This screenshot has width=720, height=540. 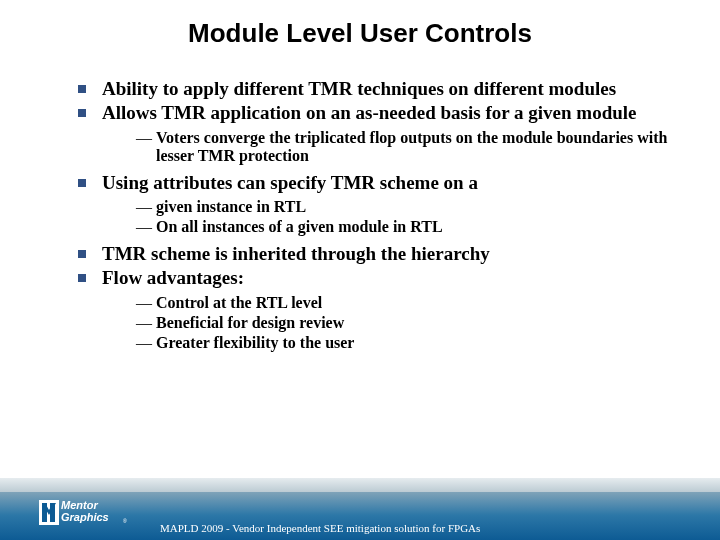 What do you see at coordinates (239, 302) in the screenshot?
I see `sub-bullet-text: Control at the RTL level` at bounding box center [239, 302].